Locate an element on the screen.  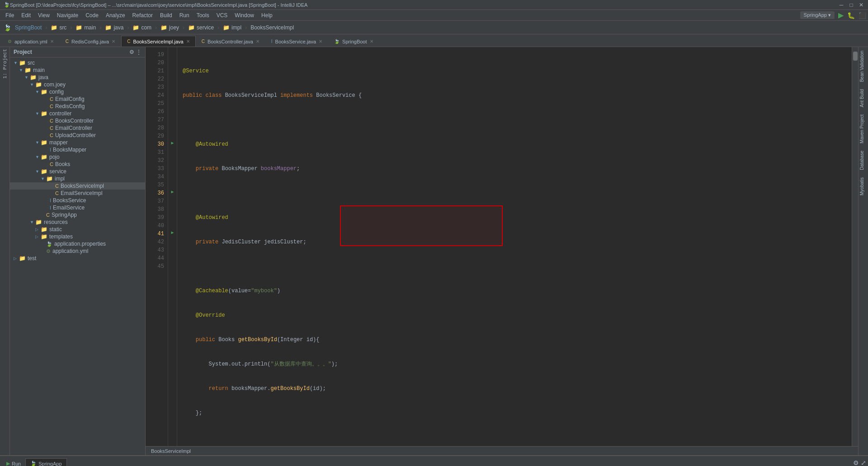
tree-item-test: ▷ 📁 test is located at coordinates (78, 258).